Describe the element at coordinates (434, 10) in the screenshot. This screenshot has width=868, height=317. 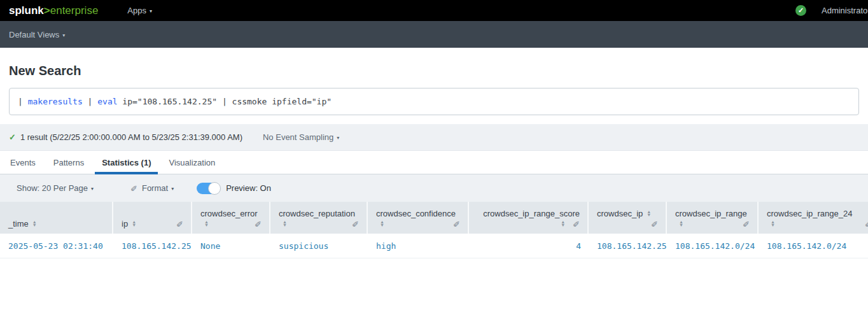
I see `top-navigation-bar: splunk>enterprise Apps ▾ ✓ Administrator` at that location.